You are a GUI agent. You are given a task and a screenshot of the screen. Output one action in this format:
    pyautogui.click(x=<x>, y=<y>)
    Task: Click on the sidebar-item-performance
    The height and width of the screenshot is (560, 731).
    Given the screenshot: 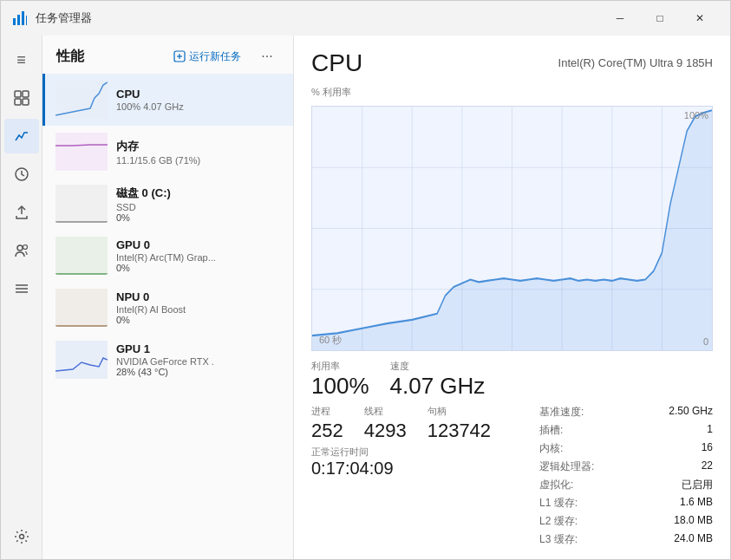 What is the action you would take?
    pyautogui.click(x=22, y=136)
    